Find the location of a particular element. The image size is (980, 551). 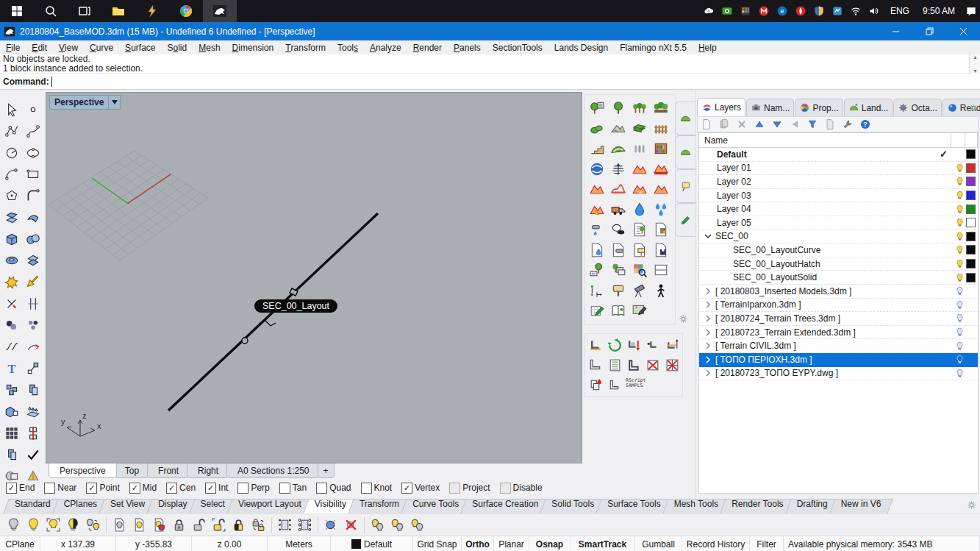

menu-analyze: Analyze is located at coordinates (385, 47).